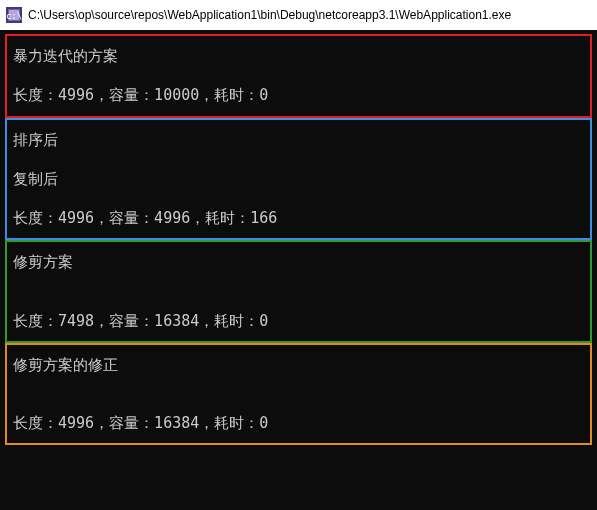  What do you see at coordinates (298, 321) in the screenshot?
I see `stats-line: 长度：7498，容量：16384，耗时：0` at bounding box center [298, 321].